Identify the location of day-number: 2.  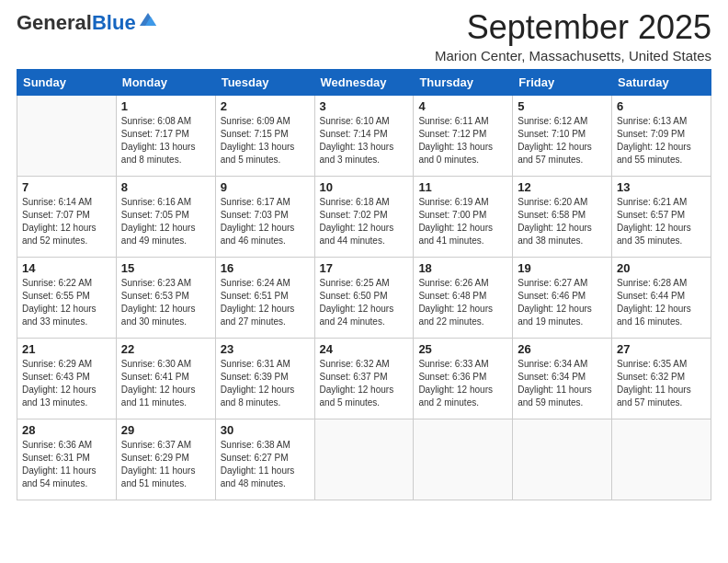
(265, 107).